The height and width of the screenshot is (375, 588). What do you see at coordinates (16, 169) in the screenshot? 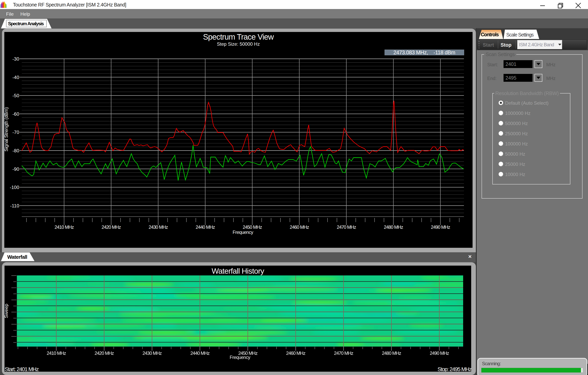
I see `svg-text: -90` at bounding box center [16, 169].